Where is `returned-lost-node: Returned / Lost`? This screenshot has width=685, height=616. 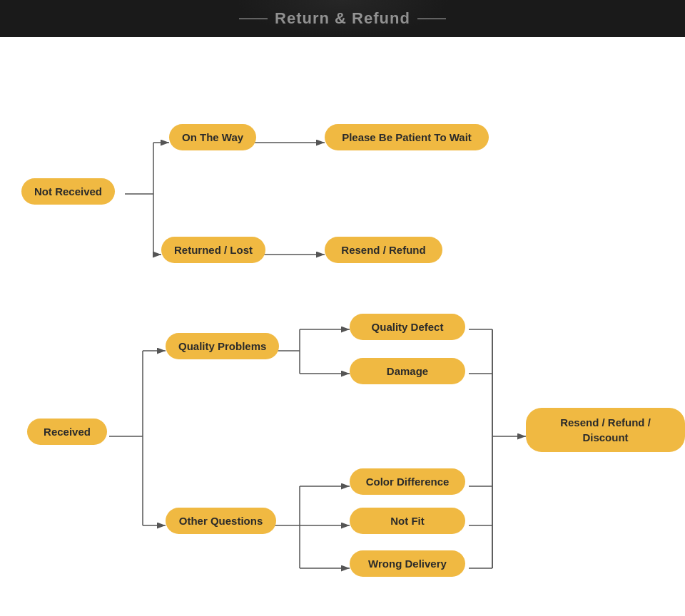 returned-lost-node: Returned / Lost is located at coordinates (213, 250).